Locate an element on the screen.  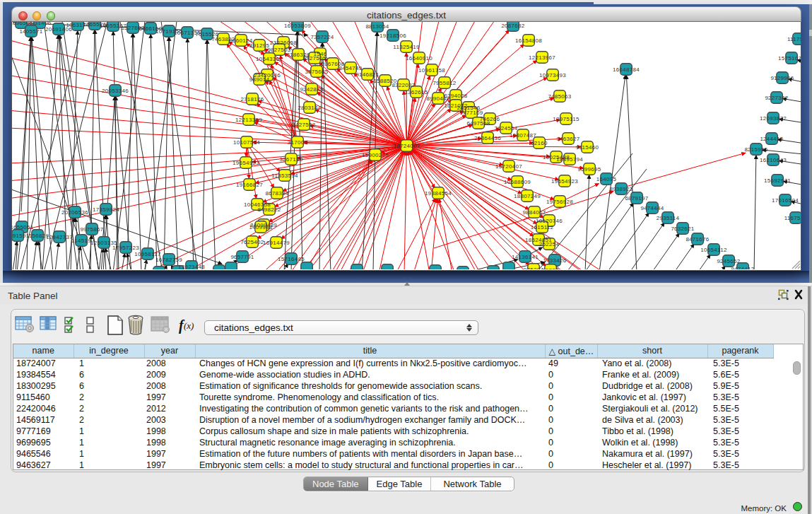
svg-text: 12213369 is located at coordinates (249, 120).